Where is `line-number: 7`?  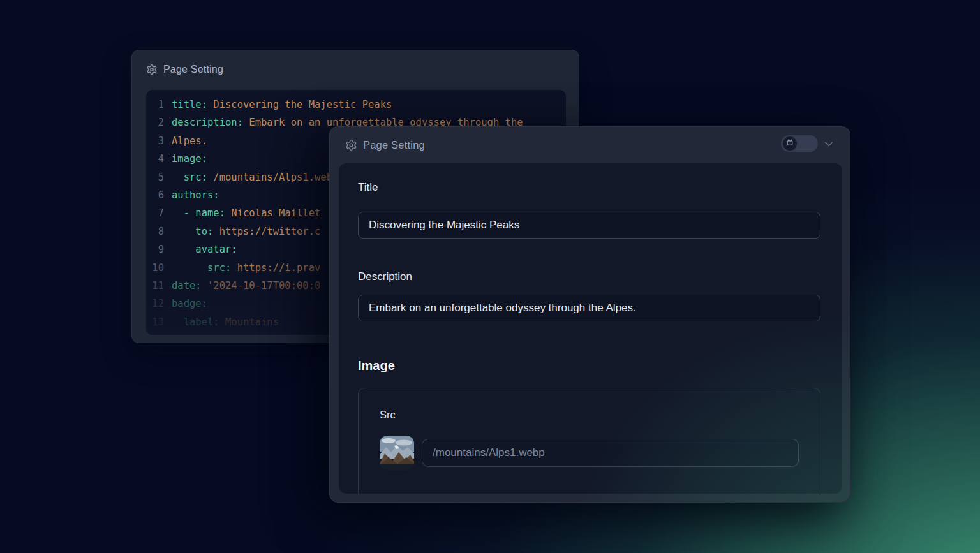 line-number: 7 is located at coordinates (155, 213).